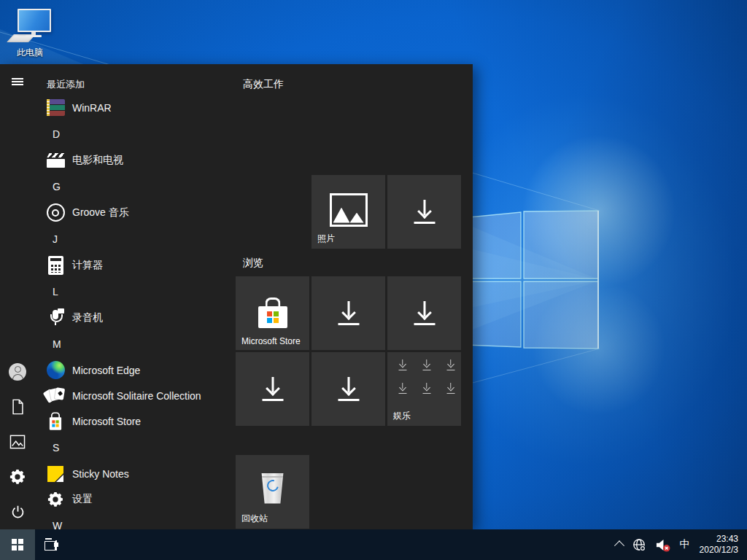 The image size is (747, 560). Describe the element at coordinates (426, 376) in the screenshot. I see `download-folder-icon` at that location.